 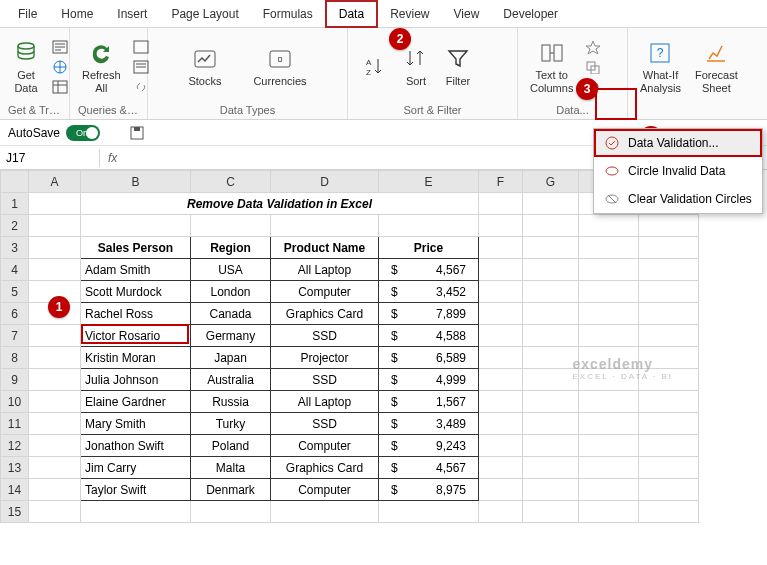 What do you see at coordinates (678, 171) in the screenshot?
I see `menu-circle-invalid: Circle Invalid Data` at bounding box center [678, 171].